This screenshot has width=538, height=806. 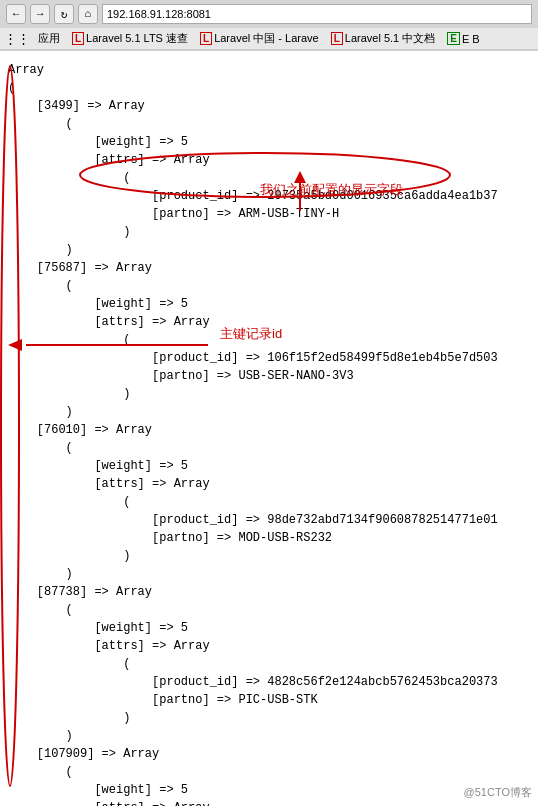 I want to click on code-line-38: [product_id] => 4828c56f2e124abcb5762453…, so click(x=269, y=682).